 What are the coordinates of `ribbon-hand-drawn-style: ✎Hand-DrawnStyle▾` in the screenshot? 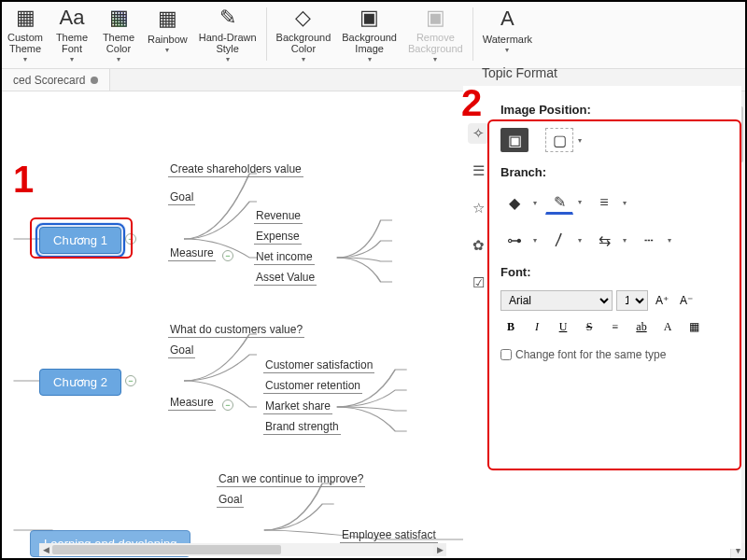 It's located at (228, 34).